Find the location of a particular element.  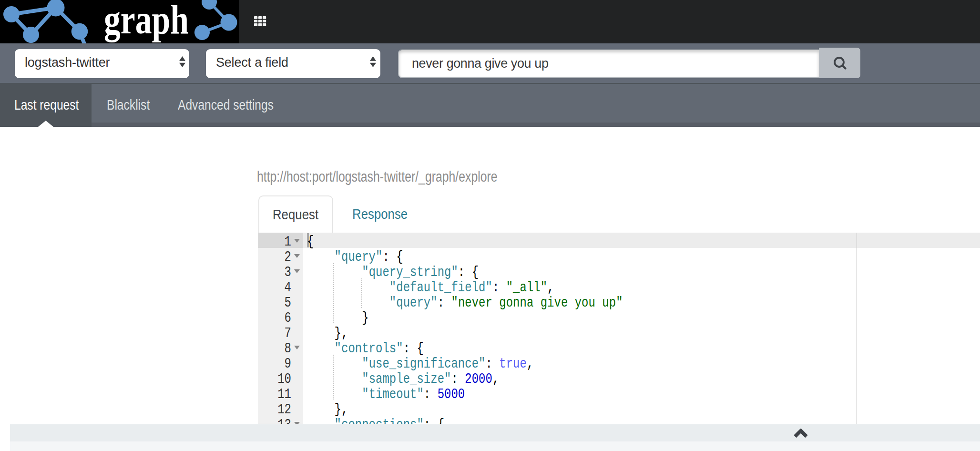

svg-text: graph is located at coordinates (146, 21).